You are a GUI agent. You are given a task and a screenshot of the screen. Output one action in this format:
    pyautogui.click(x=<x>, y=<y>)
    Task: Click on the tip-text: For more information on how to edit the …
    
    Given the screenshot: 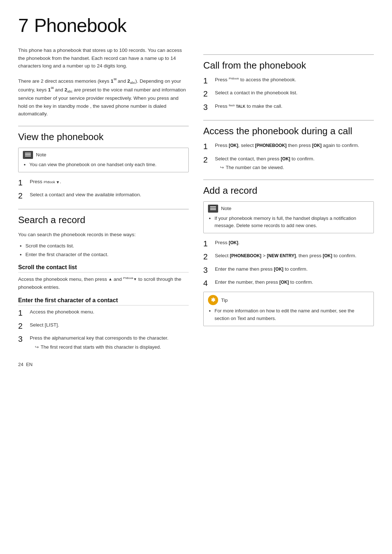 What is the action you would take?
    pyautogui.click(x=292, y=315)
    